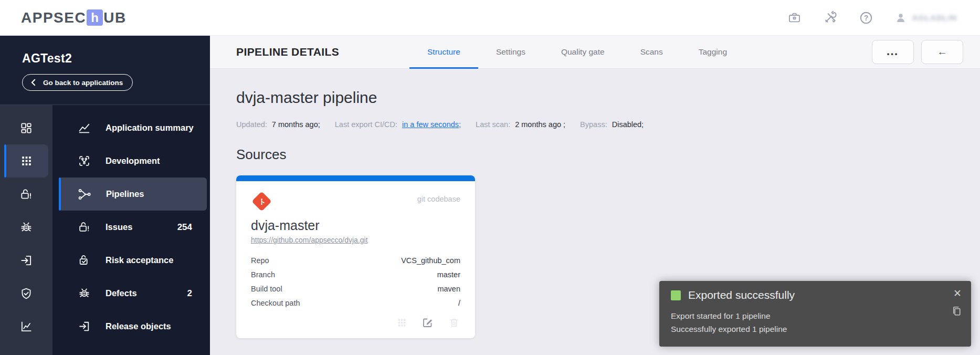  Describe the element at coordinates (540, 124) in the screenshot. I see `meta-value: 2 months ago ;` at that location.